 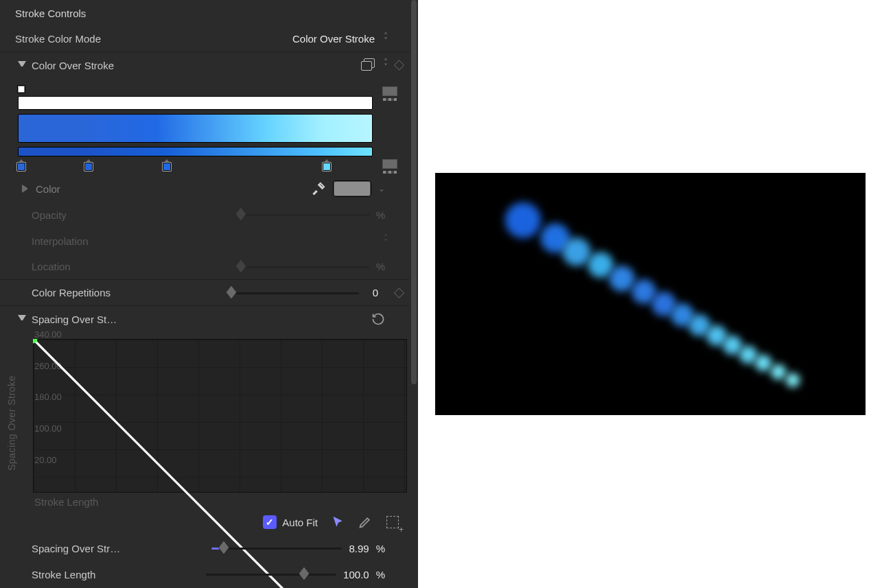 I want to click on color-repetitions-label: Color Repetitions, so click(x=71, y=292).